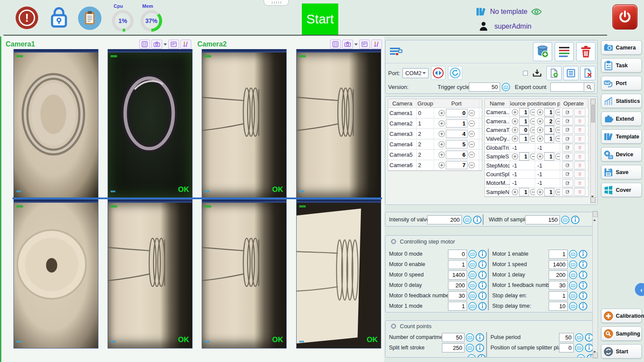  I want to click on sidebar-item-save: Save, so click(621, 172).